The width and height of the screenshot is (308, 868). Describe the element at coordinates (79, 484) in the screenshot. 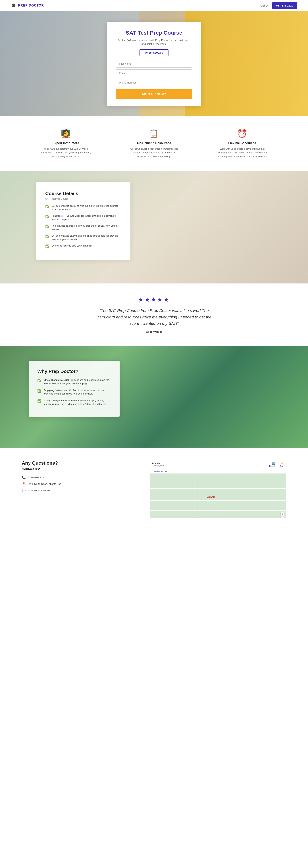

I see `contact-address: 📍 5250 North Road, Atlanta, GA` at that location.